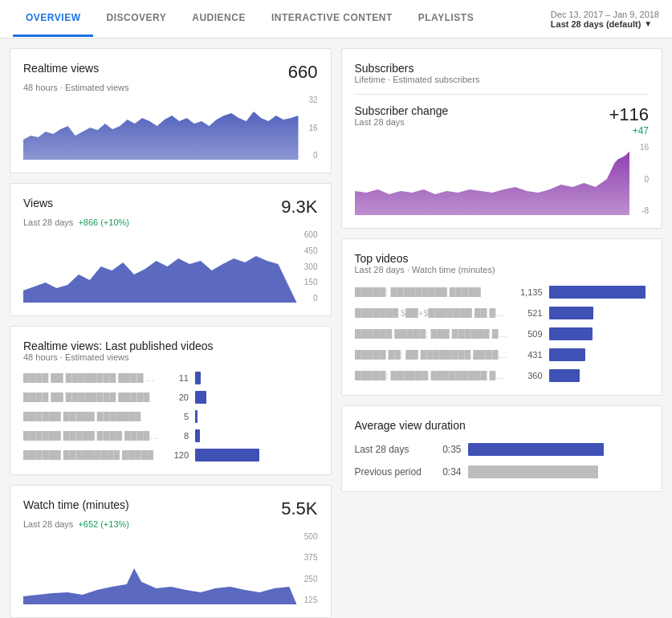 Image resolution: width=672 pixels, height=618 pixels. Describe the element at coordinates (161, 266) in the screenshot. I see `views-chart` at that location.